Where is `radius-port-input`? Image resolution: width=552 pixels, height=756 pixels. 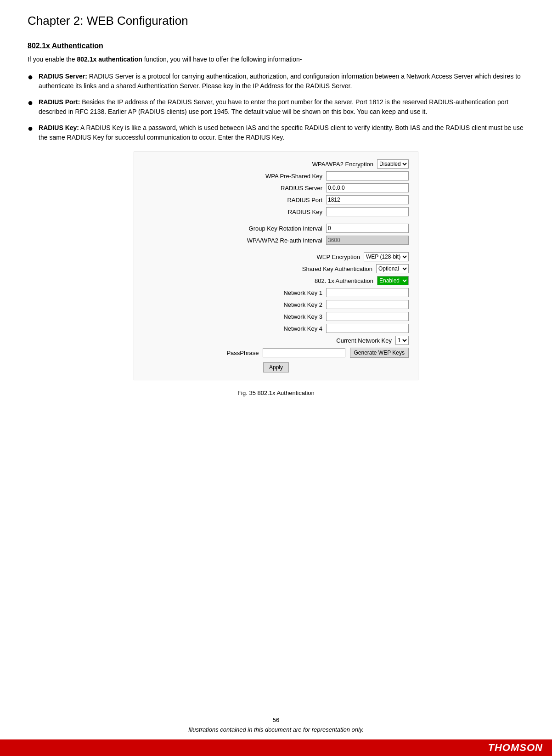
radius-port-input is located at coordinates (367, 200).